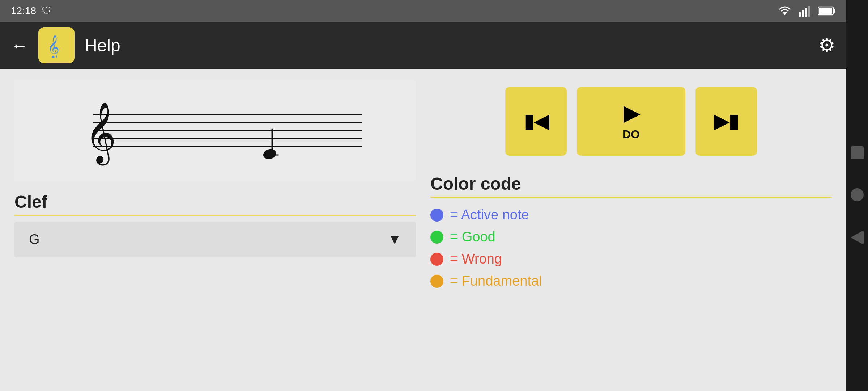 The width and height of the screenshot is (868, 391). I want to click on color-item-active-note: = Active note, so click(631, 215).